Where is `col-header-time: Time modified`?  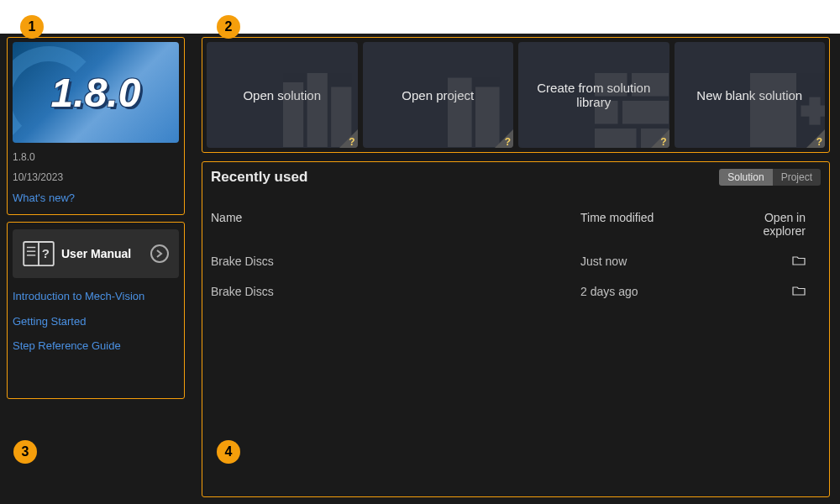 col-header-time: Time modified is located at coordinates (652, 224).